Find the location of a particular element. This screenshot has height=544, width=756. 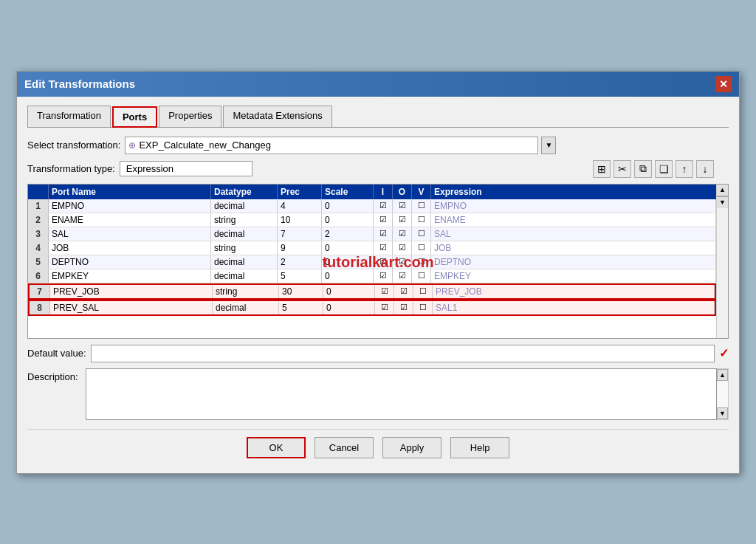

scale-4: 0 is located at coordinates (348, 248).